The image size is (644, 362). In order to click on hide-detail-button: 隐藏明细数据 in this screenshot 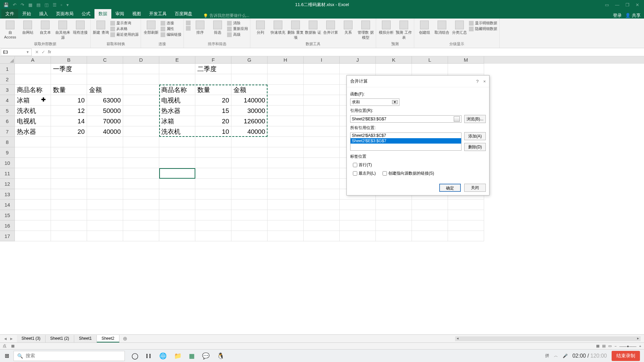, I will do `click(483, 29)`.